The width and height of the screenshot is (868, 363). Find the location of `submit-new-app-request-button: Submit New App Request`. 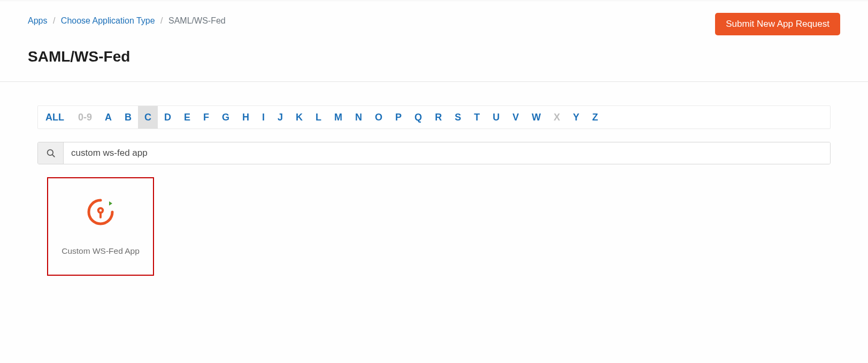

submit-new-app-request-button: Submit New App Request is located at coordinates (778, 24).